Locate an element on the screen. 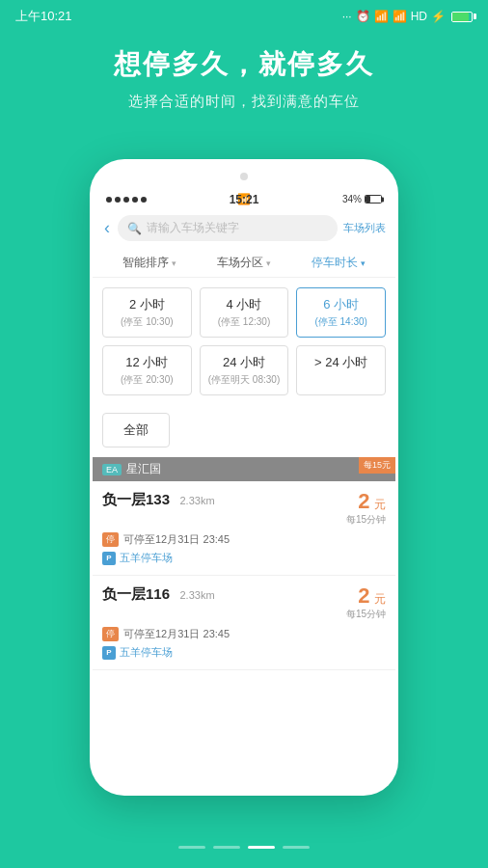 The height and width of the screenshot is (868, 488). wifi-icon: 📶 is located at coordinates (382, 16).